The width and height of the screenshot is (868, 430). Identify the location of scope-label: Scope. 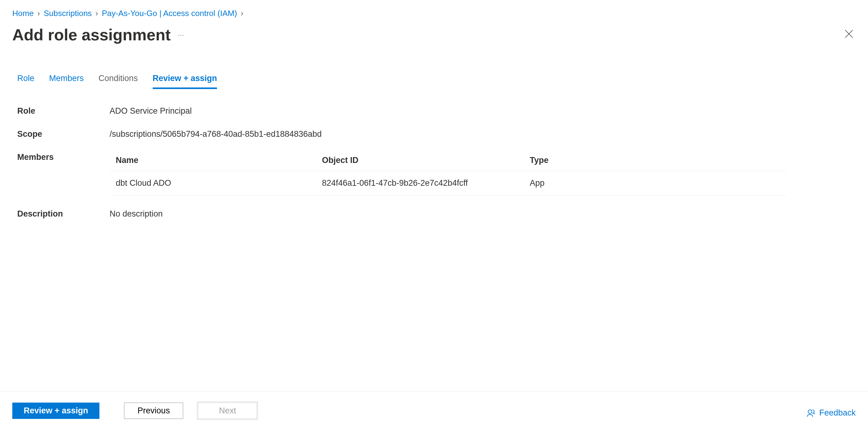
(63, 134).